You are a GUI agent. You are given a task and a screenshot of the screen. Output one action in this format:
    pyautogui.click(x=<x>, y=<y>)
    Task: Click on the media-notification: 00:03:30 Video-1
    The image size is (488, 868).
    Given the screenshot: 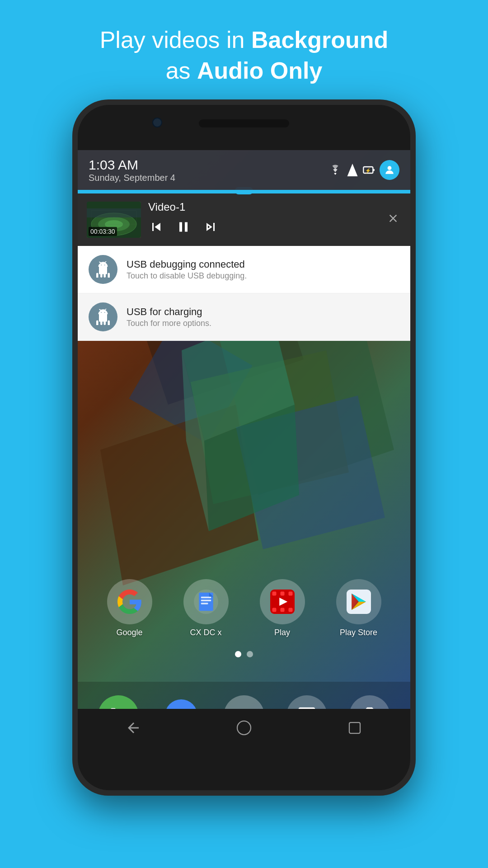 What is the action you would take?
    pyautogui.click(x=244, y=220)
    